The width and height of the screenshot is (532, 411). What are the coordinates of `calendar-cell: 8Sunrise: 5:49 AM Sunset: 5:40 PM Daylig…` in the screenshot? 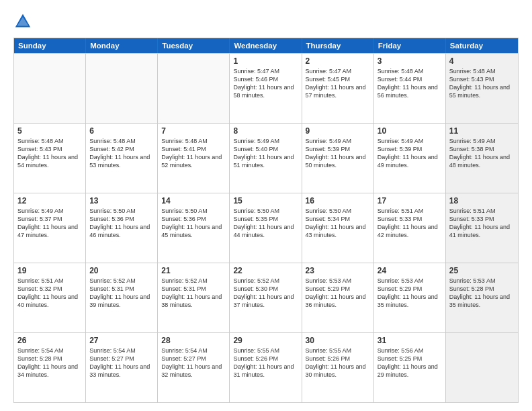 It's located at (266, 158).